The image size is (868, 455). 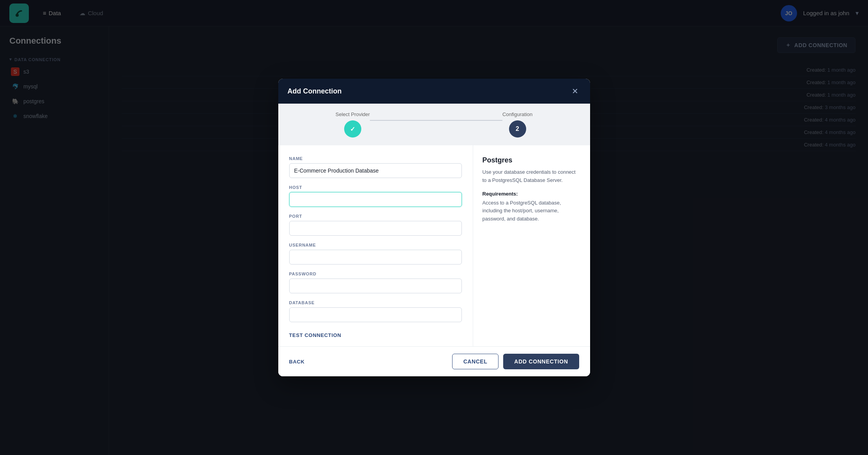 I want to click on step-line, so click(x=436, y=120).